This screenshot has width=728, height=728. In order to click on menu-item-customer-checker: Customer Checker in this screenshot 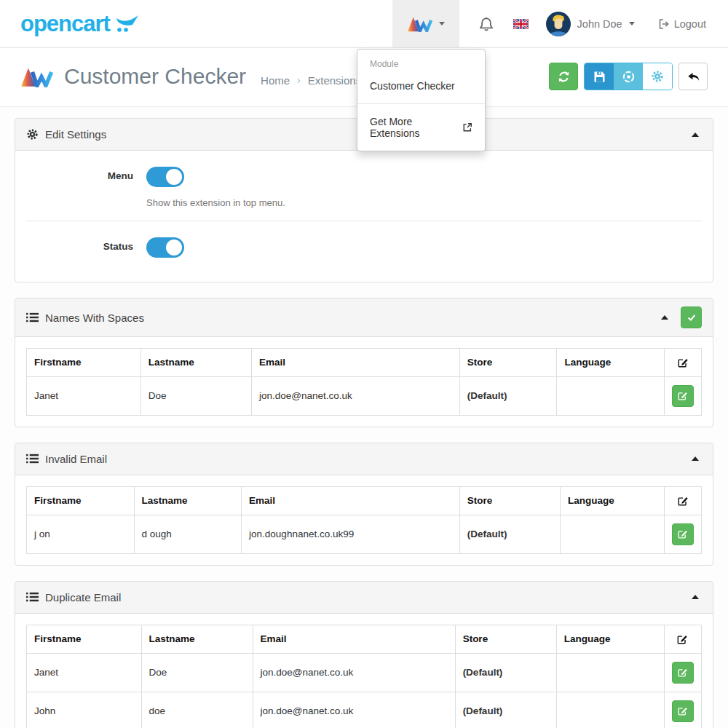, I will do `click(421, 86)`.